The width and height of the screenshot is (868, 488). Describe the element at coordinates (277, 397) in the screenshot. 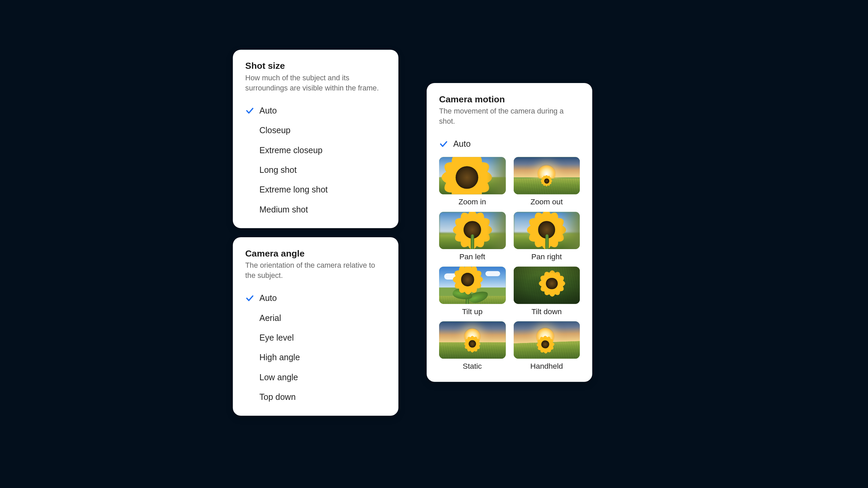

I see `option-label: Top down` at that location.